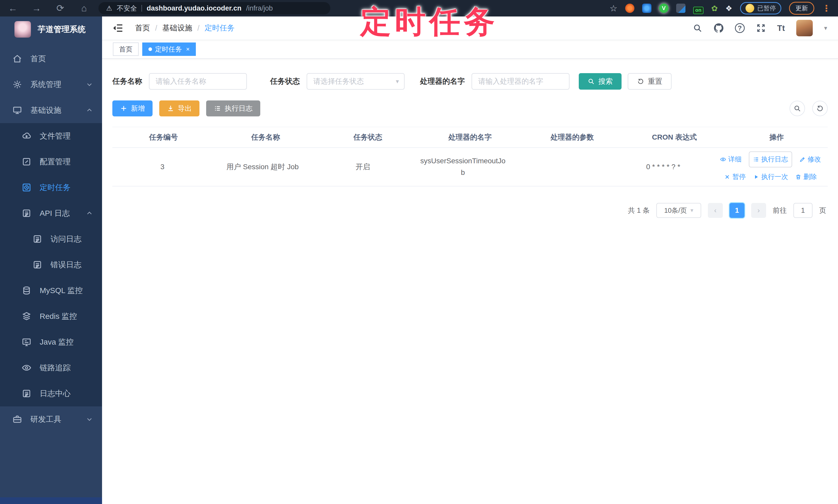 Image resolution: width=838 pixels, height=504 pixels. I want to click on current-page-button: 1, so click(737, 211).